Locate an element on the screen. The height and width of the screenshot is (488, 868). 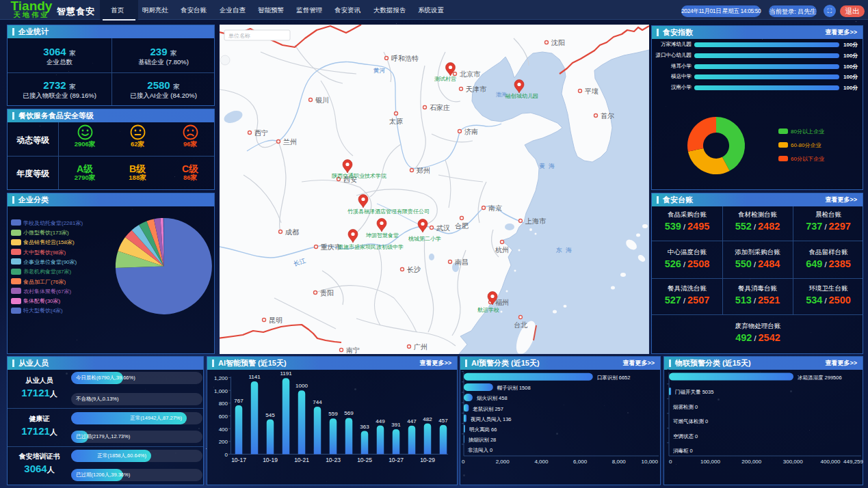
svg-text: 300,000 is located at coordinates (793, 462).